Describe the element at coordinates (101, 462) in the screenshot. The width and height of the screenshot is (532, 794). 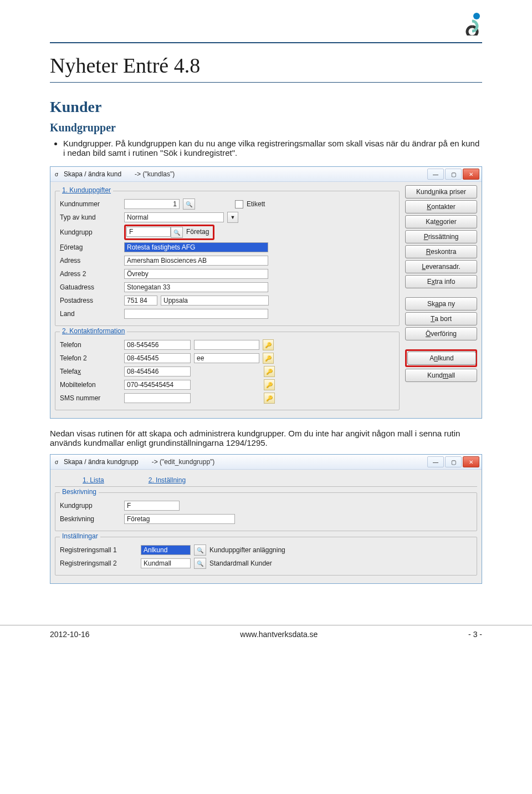
I see `window-title: Skapa / ändra kundgrupp` at that location.